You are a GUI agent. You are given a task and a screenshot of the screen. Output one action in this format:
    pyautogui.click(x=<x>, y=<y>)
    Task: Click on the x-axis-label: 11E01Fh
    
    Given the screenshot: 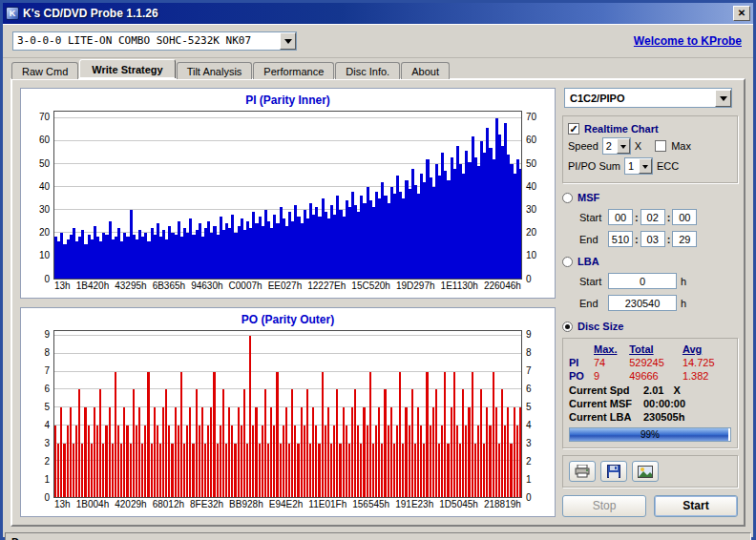 What is the action you would take?
    pyautogui.click(x=327, y=507)
    